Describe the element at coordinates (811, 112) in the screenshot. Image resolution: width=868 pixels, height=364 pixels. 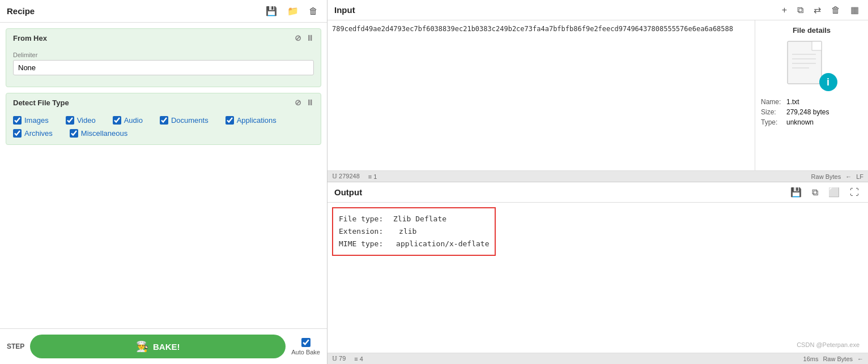
I see `file-size-row: Size: 279,248 bytes` at that location.